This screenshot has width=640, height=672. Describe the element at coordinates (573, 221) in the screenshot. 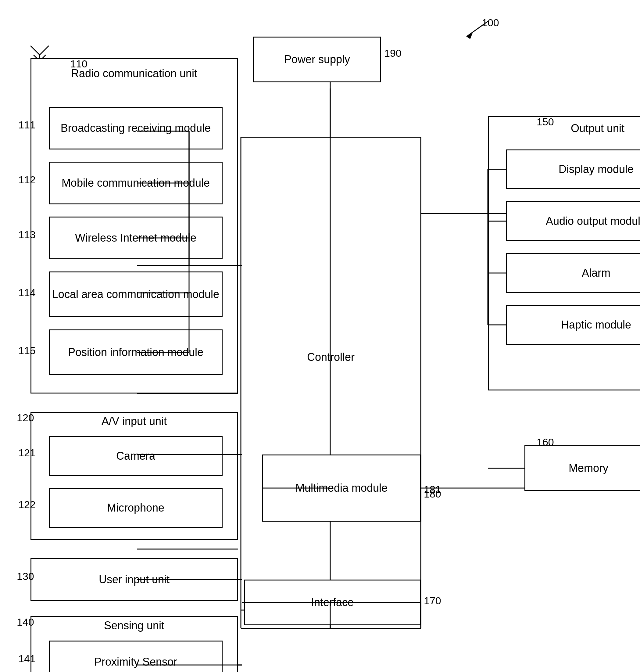

I see `audio-output-box: Audio output module` at that location.